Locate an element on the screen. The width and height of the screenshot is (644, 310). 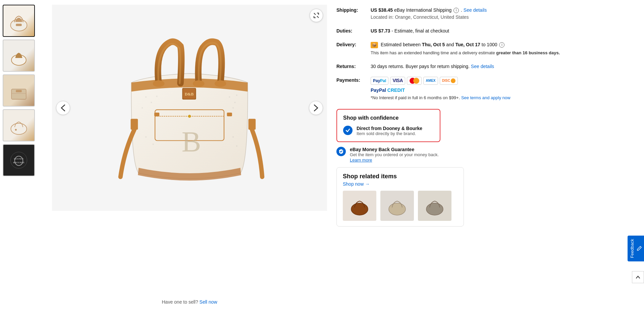
returns-label: Returns: is located at coordinates (352, 66).